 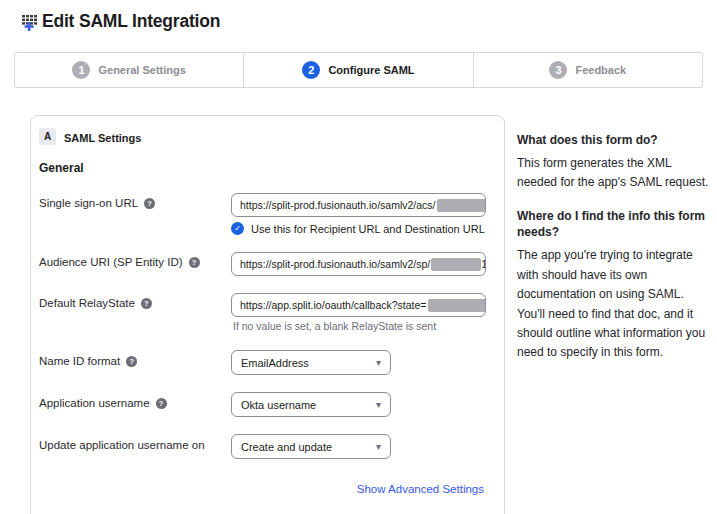 What do you see at coordinates (613, 225) in the screenshot?
I see `help-heading: Where do I find the info this form needs…` at bounding box center [613, 225].